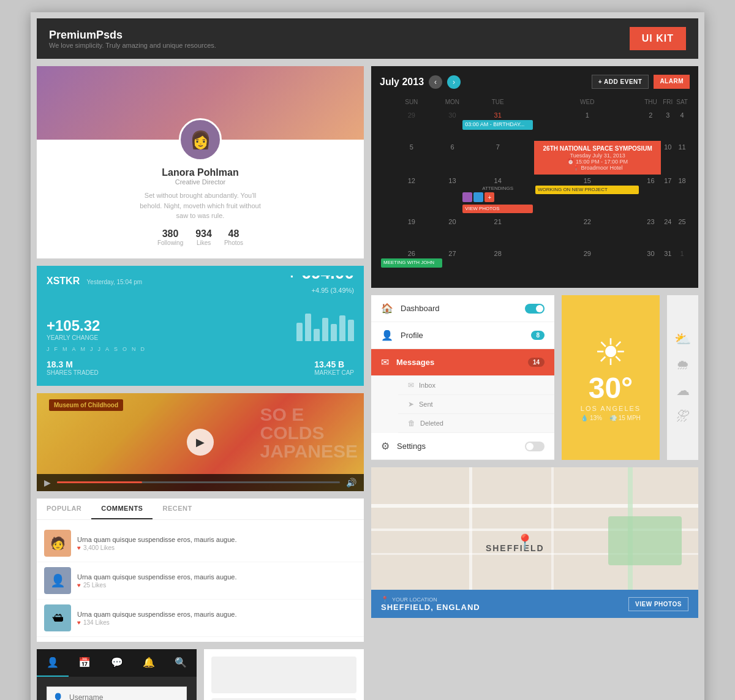  What do you see at coordinates (431, 604) in the screenshot?
I see `map-location-info: 📍 YOUR LOCATION SHEFFIELD, ENGLAND` at bounding box center [431, 604].